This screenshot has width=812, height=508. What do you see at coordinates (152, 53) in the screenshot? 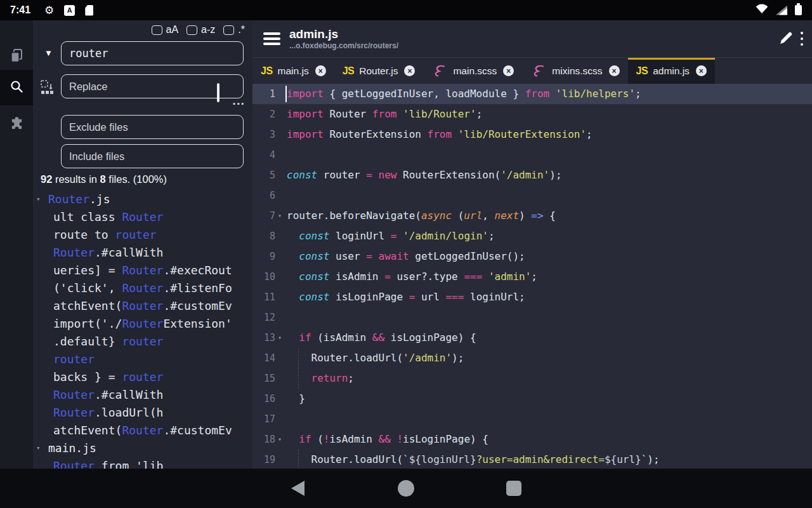
I see `search-input` at bounding box center [152, 53].